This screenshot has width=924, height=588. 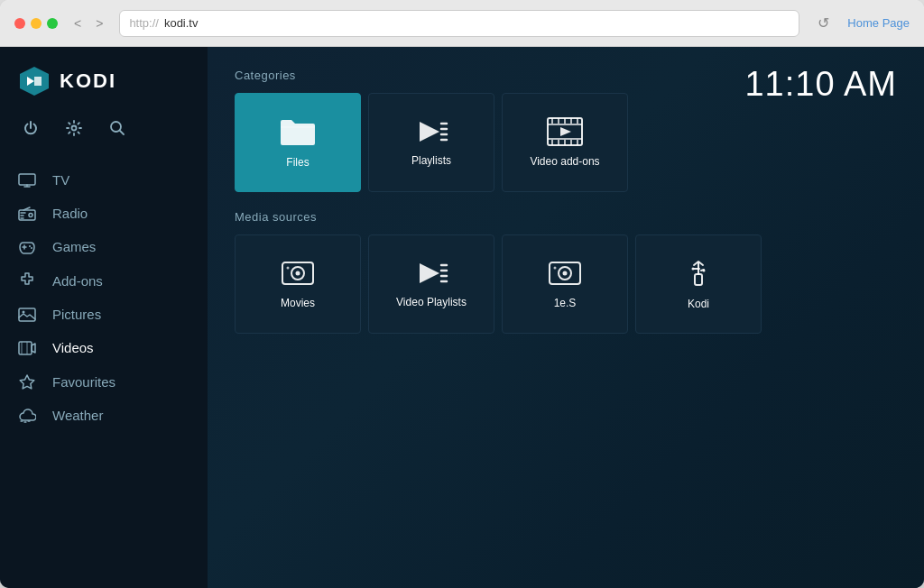 What do you see at coordinates (431, 132) in the screenshot?
I see `playlist-icon` at bounding box center [431, 132].